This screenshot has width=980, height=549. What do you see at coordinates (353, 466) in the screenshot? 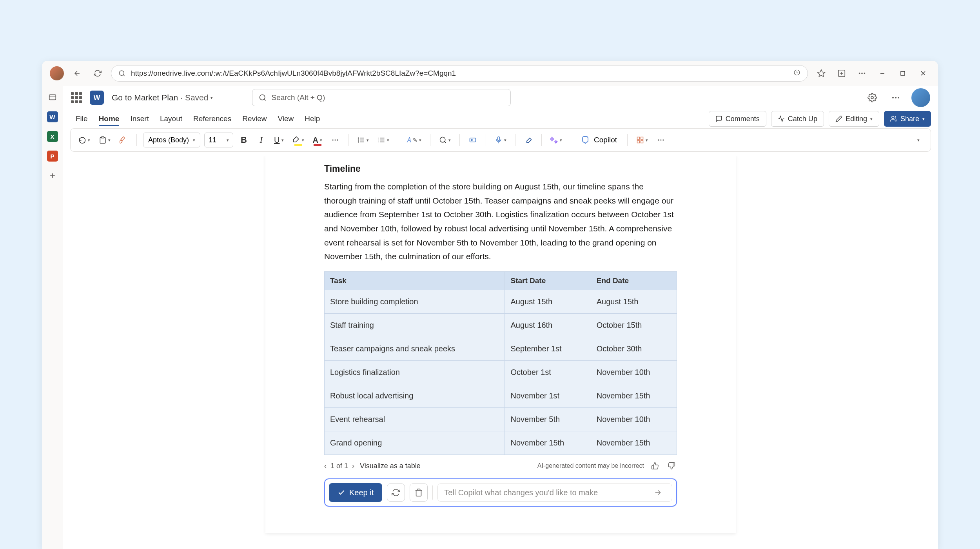
I see `next-page-icon: ›` at bounding box center [353, 466].